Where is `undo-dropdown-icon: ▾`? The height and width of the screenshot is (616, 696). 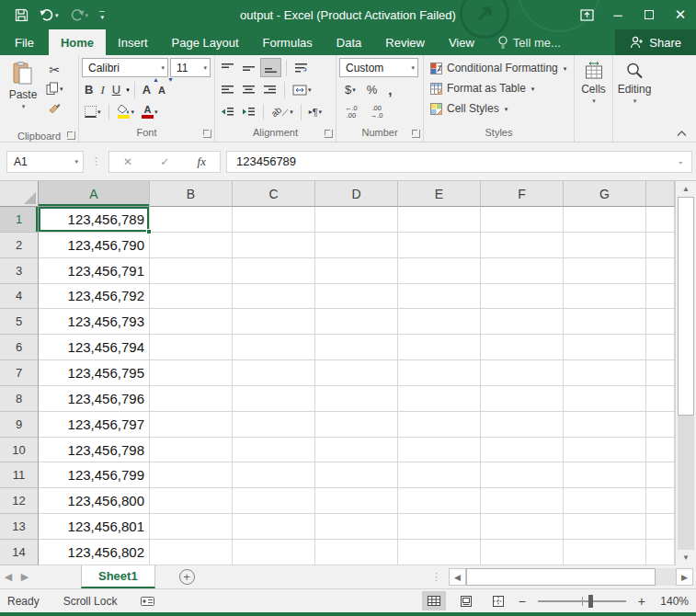 undo-dropdown-icon: ▾ is located at coordinates (57, 15).